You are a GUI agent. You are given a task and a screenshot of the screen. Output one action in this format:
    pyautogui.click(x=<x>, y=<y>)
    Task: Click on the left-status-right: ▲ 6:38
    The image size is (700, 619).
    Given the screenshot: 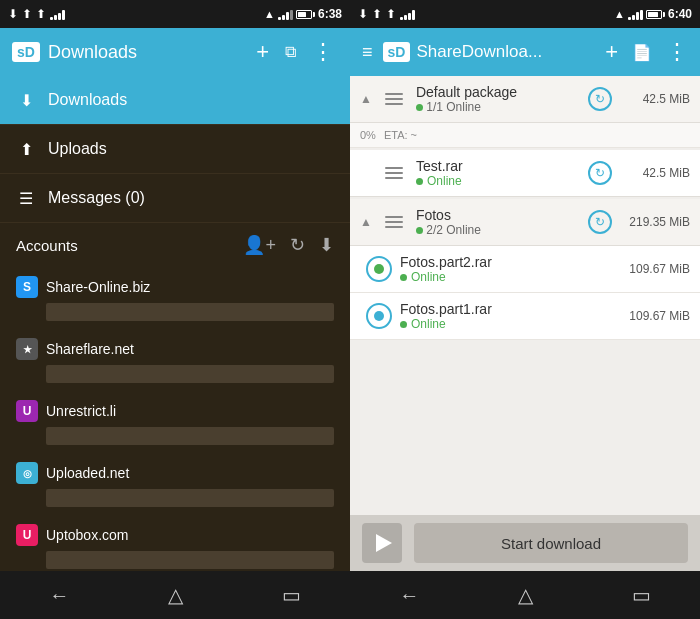 What is the action you would take?
    pyautogui.click(x=303, y=14)
    